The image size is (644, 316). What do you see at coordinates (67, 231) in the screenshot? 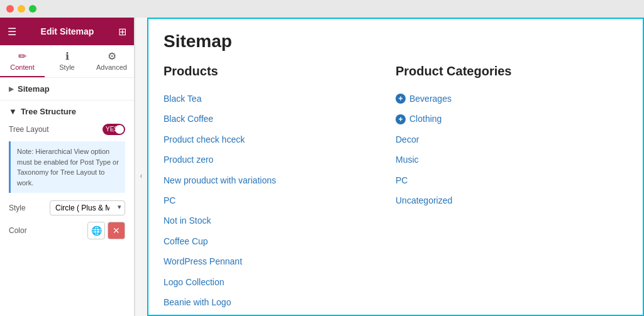
I see `color-row: Color 🌐 ✕` at bounding box center [67, 231].